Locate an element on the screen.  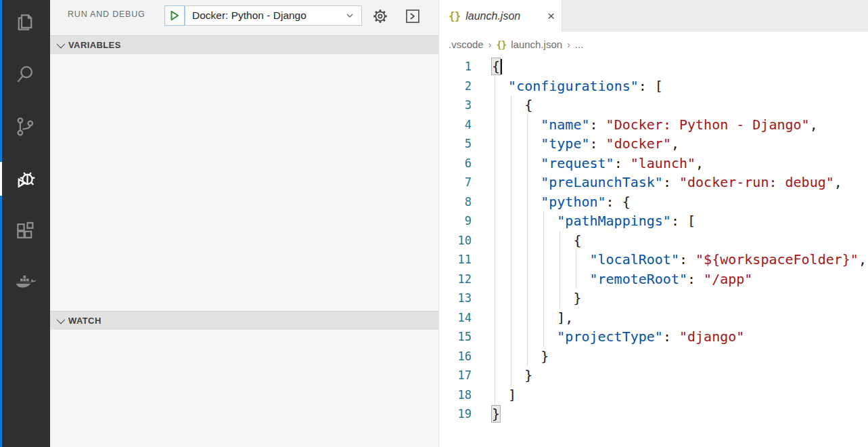
json-punctuation: : { is located at coordinates (618, 202).